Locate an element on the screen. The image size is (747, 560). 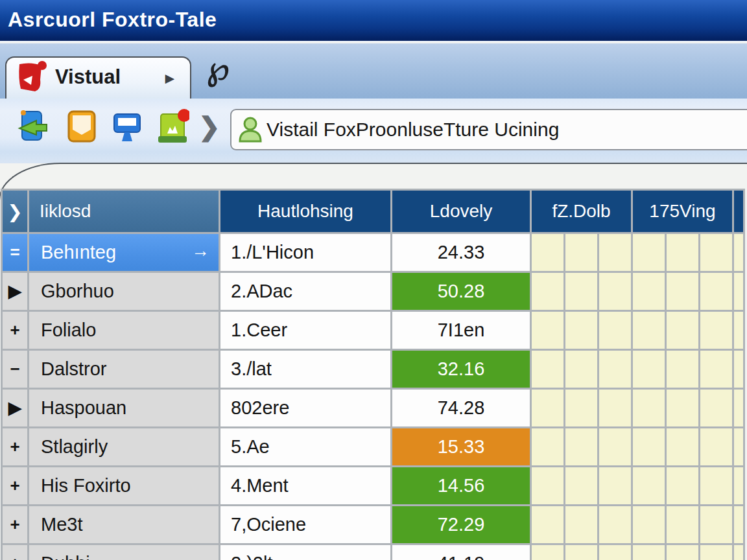
row-col2-cell: 3./lat is located at coordinates (305, 369).